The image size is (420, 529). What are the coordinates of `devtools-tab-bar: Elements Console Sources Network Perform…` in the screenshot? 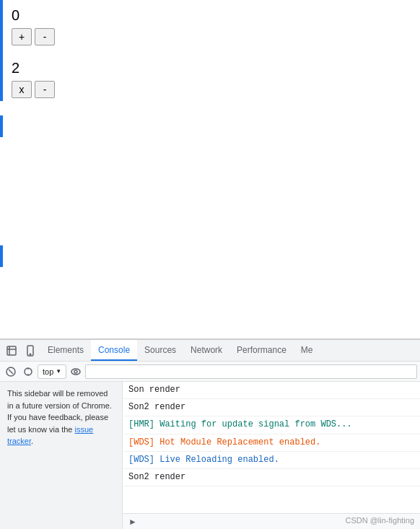 It's located at (210, 351).